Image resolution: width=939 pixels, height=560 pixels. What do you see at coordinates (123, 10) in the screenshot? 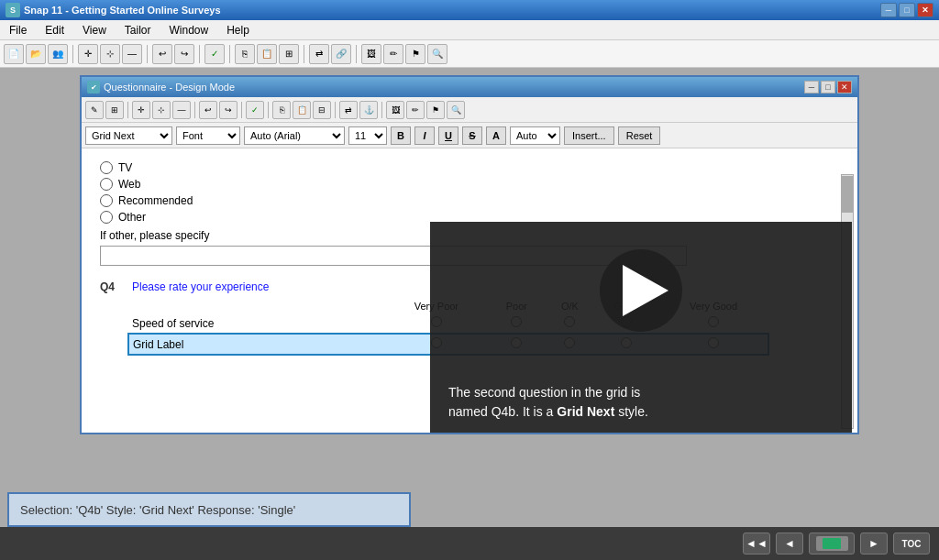
I see `app-title: Snap 11 - Getting Started Online Surveys` at bounding box center [123, 10].